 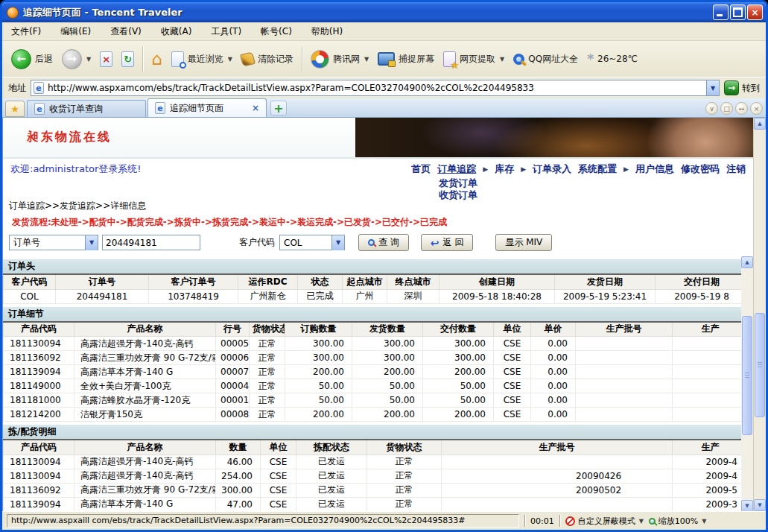 What do you see at coordinates (160, 108) in the screenshot?
I see `tab-page-icon: e` at bounding box center [160, 108].